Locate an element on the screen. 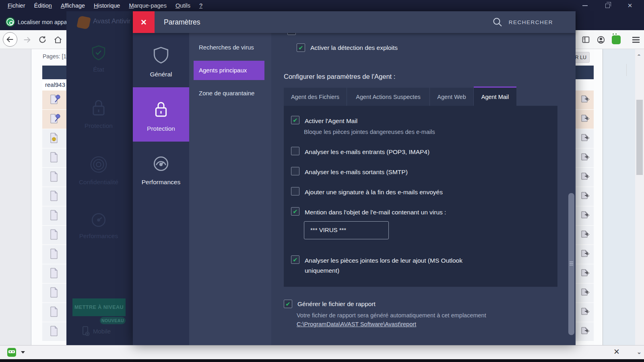 The width and height of the screenshot is (644, 362). tab-agent-web: Agent Web is located at coordinates (452, 97).